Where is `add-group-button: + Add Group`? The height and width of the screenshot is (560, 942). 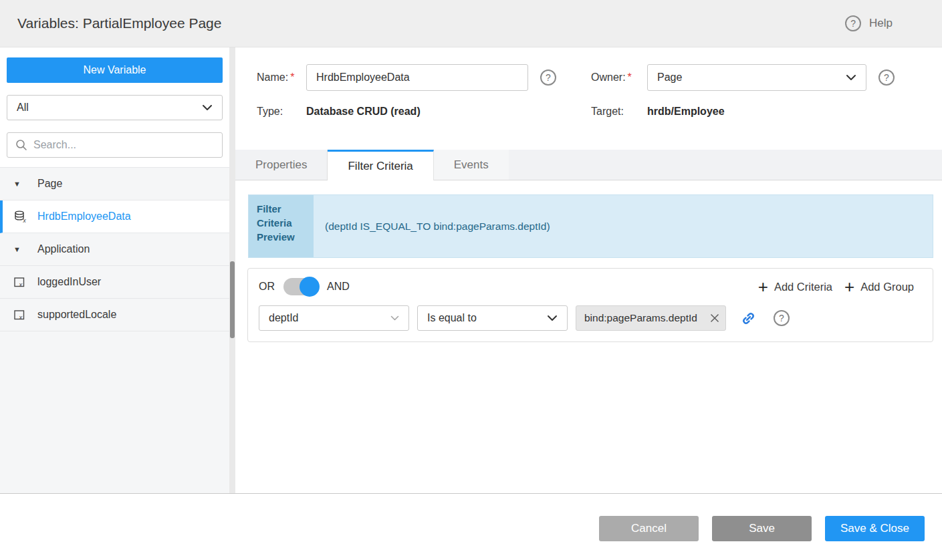
add-group-button: + Add Group is located at coordinates (879, 287).